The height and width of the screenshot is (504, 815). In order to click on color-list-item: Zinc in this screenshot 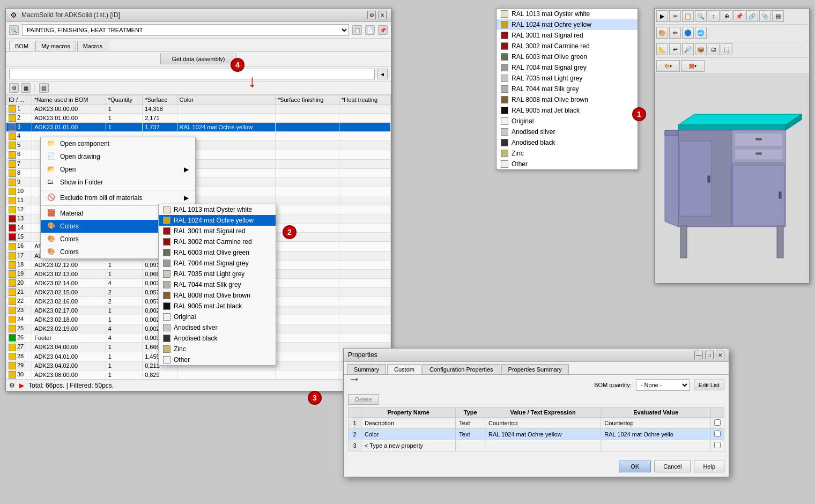, I will do `click(567, 153)`.